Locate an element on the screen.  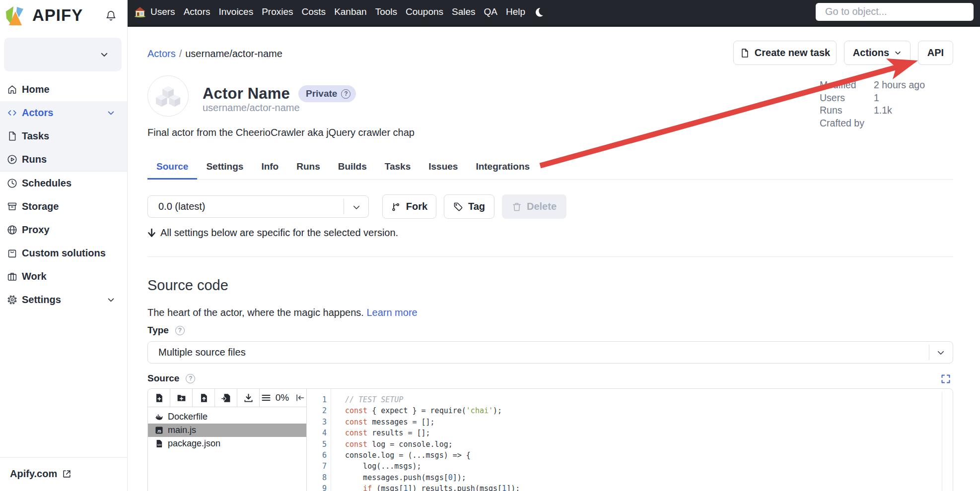
editor-scrollbar is located at coordinates (942, 441).